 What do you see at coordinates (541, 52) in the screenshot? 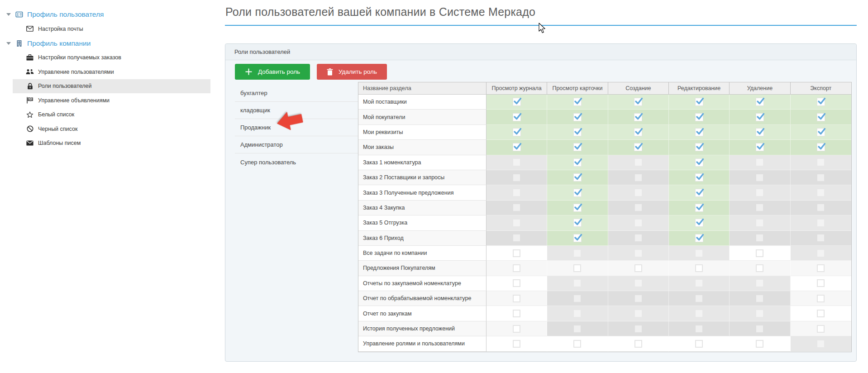
I see `panel-header: Роли пользователей` at bounding box center [541, 52].